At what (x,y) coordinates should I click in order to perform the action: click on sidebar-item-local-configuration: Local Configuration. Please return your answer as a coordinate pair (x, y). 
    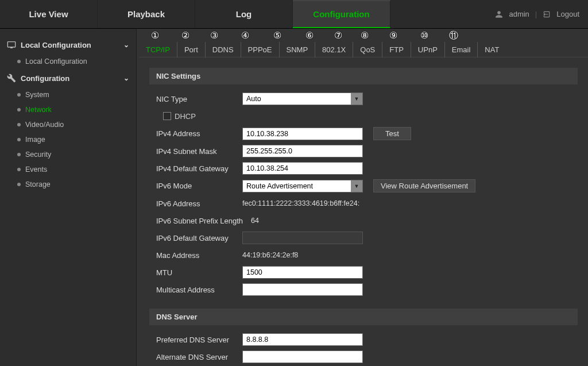
    Looking at the image, I should click on (68, 61).